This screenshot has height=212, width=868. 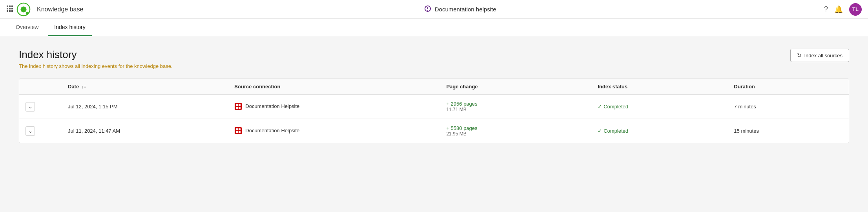 What do you see at coordinates (145, 131) in the screenshot?
I see `date-cell-1: Jul 11, 2024, 11:47 AM` at bounding box center [145, 131].